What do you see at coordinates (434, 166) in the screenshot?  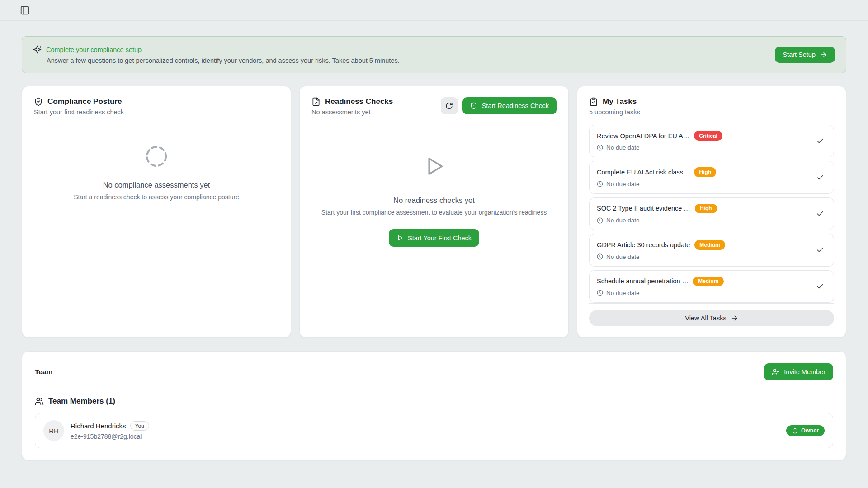 I see `play-icon` at bounding box center [434, 166].